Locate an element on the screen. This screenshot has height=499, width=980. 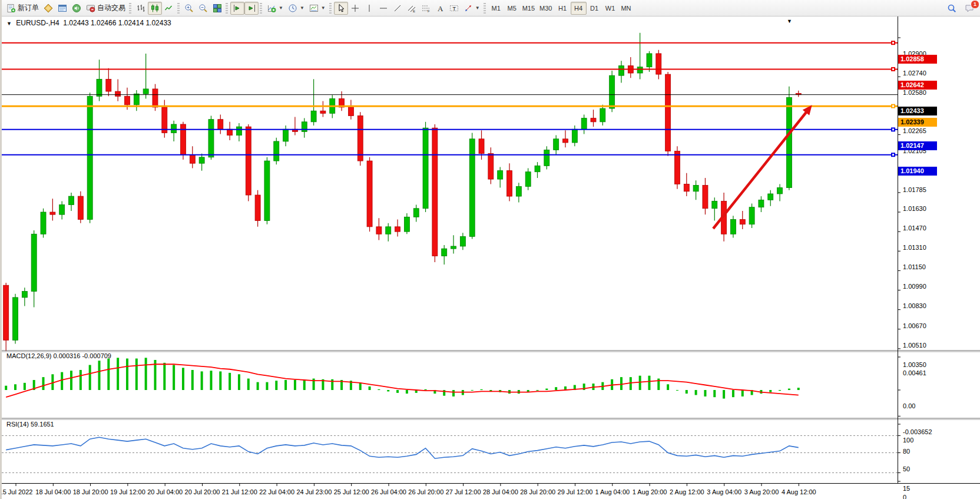
bar-chart-button is located at coordinates (141, 8).